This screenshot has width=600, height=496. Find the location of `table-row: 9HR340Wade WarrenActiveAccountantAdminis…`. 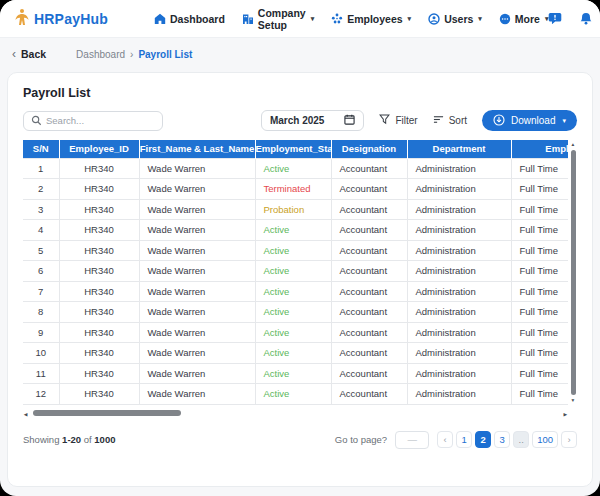

table-row: 9HR340Wade WarrenActiveAccountantAdminis… is located at coordinates (296, 332).